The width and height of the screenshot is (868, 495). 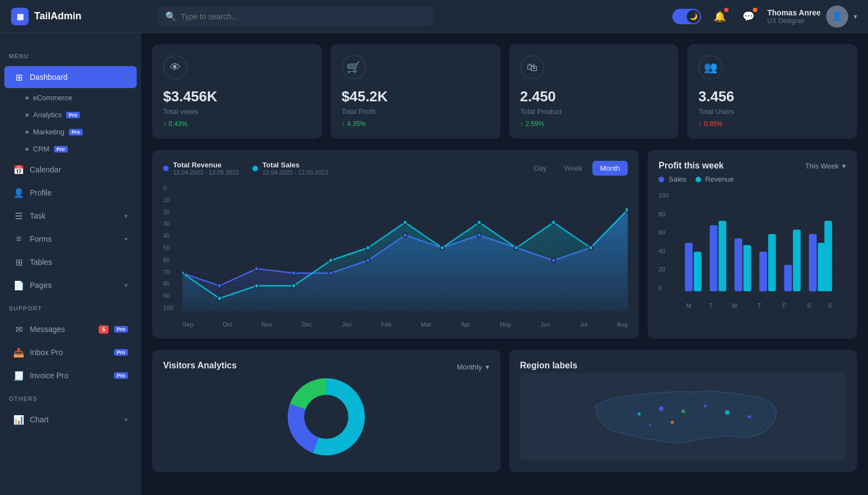 I want to click on sidebar-item-tables: ⊞ Tables, so click(x=71, y=262).